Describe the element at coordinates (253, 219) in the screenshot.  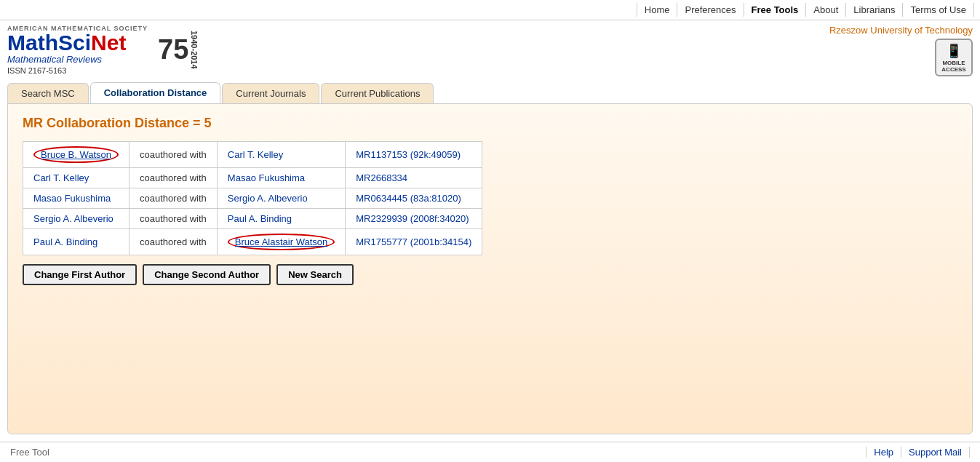
I see `table-row: Sergio A. Albeveriocoauthored withPaul A…` at that location.